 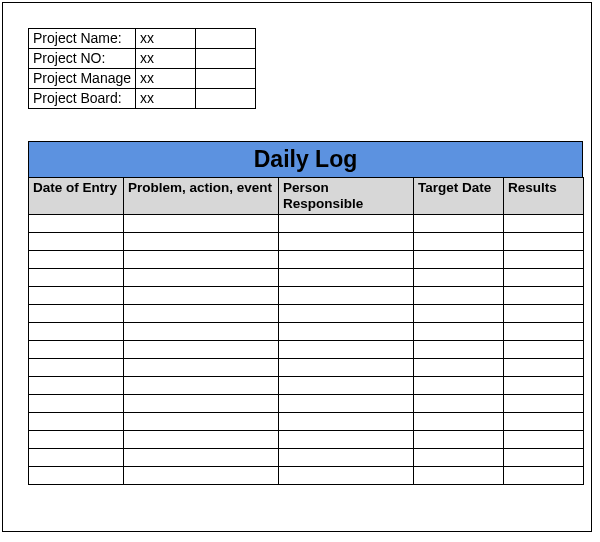 What do you see at coordinates (202, 196) in the screenshot?
I see `log-column-header: Problem, action, event` at bounding box center [202, 196].